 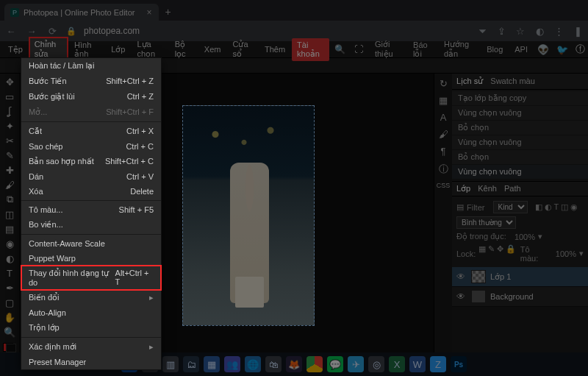 I want to click on marquee-tool: ▭, so click(x=10, y=96).